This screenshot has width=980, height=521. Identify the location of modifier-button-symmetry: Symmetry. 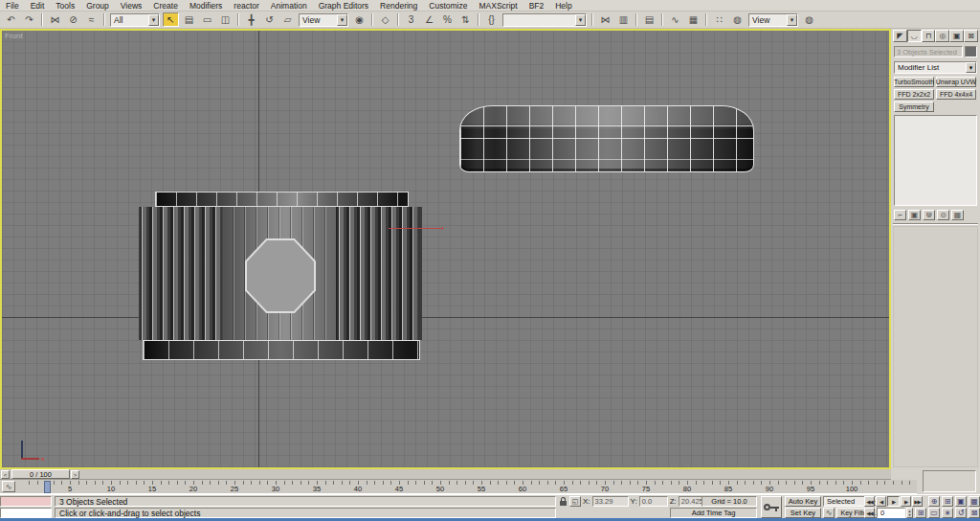
(914, 107).